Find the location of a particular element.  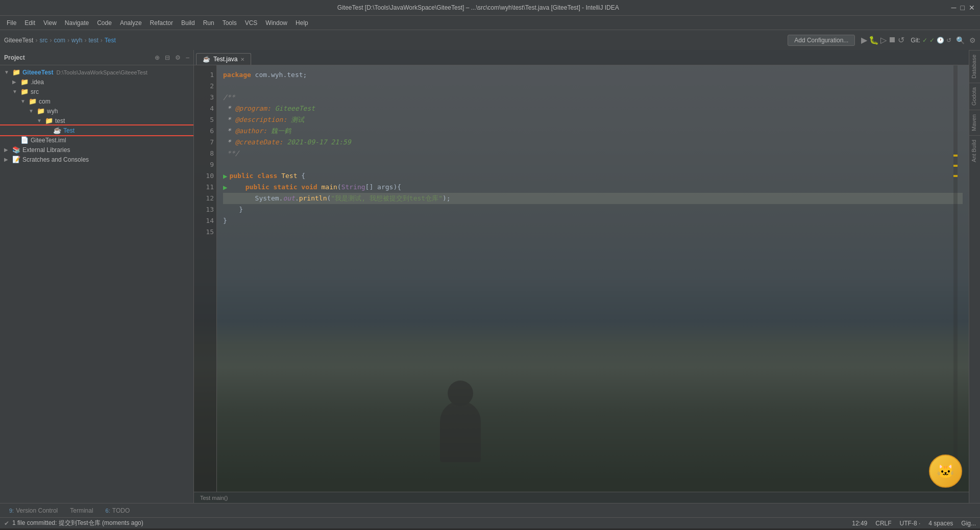

menu-view: View is located at coordinates (50, 23).